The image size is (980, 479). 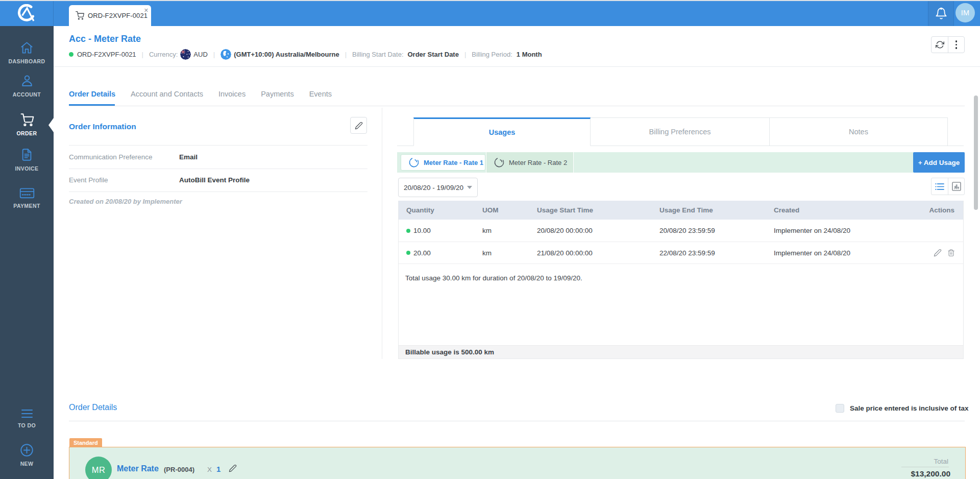 What do you see at coordinates (27, 155) in the screenshot?
I see `invoice-icon` at bounding box center [27, 155].